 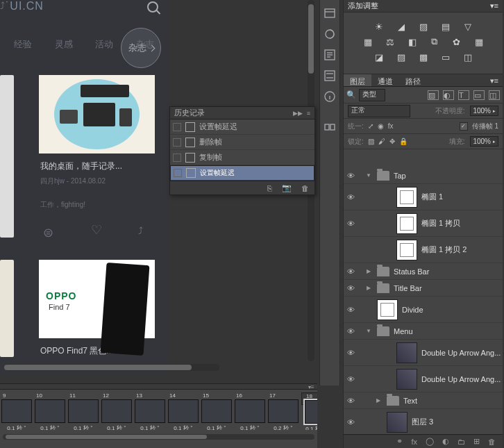 What do you see at coordinates (479, 95) in the screenshot?
I see `filter-shape-icon: ▭` at bounding box center [479, 95].